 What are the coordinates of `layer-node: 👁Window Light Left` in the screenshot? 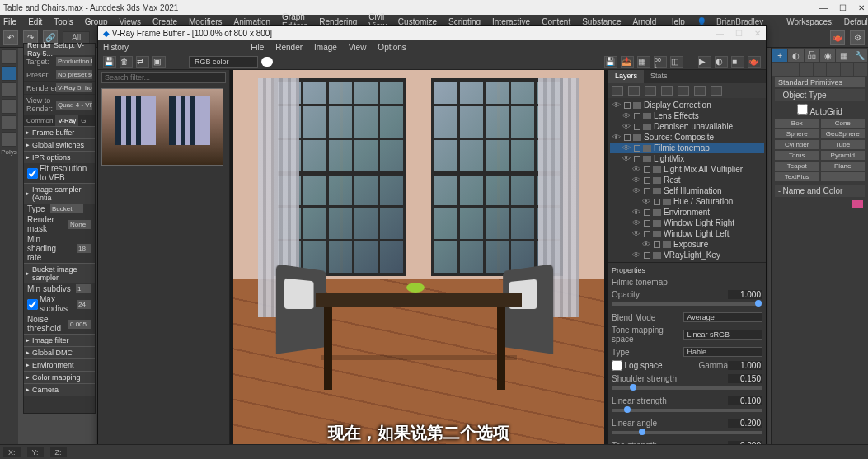 It's located at (687, 234).